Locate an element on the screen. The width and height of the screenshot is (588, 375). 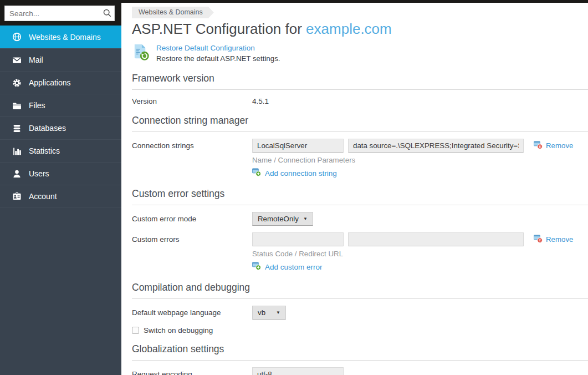
custom-error-mode-select: RemoteOnly ▼ is located at coordinates (283, 219).